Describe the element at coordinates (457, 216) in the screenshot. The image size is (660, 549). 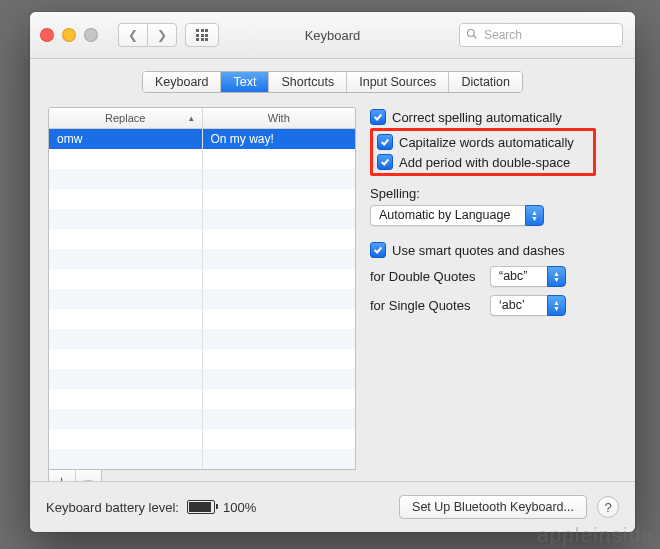
I see `spelling-popup: Automatic by Language ▲▼` at that location.